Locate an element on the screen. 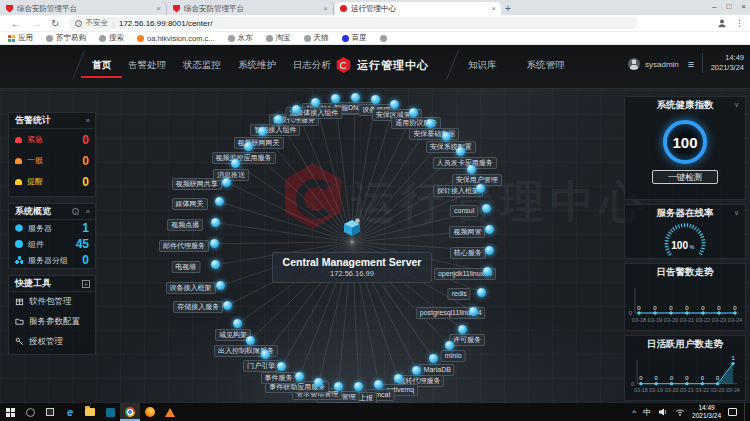 This screenshot has width=750, height=421. add-tool-icon: + is located at coordinates (86, 284).